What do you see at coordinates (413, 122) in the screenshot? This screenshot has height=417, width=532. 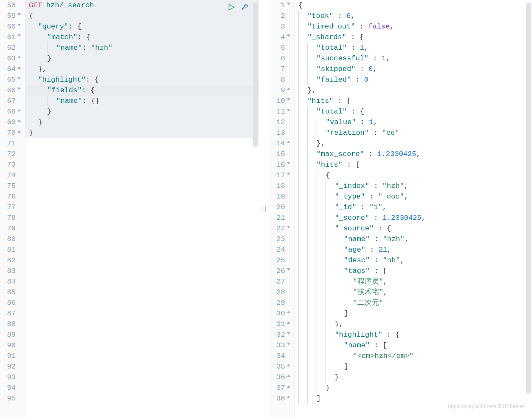 I see `code-line: "value" : 1,` at bounding box center [413, 122].